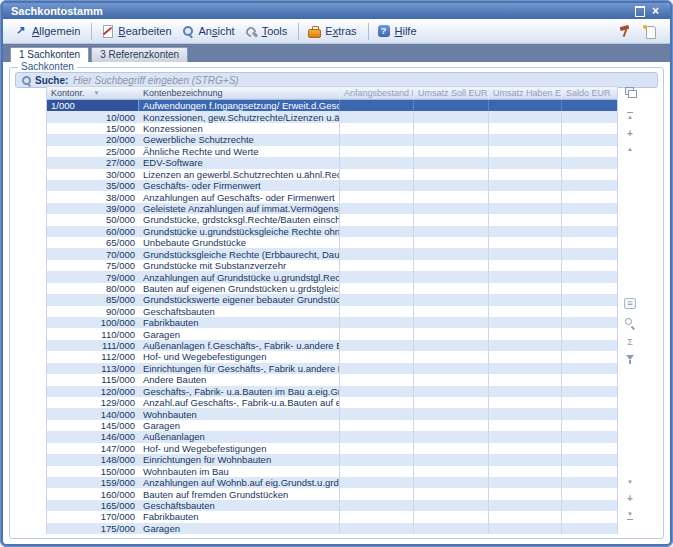  Describe the element at coordinates (332, 392) in the screenshot. I see `table-row: 120/000 Geschäfts-, Fabrik- u.a.Bauten i…` at that location.